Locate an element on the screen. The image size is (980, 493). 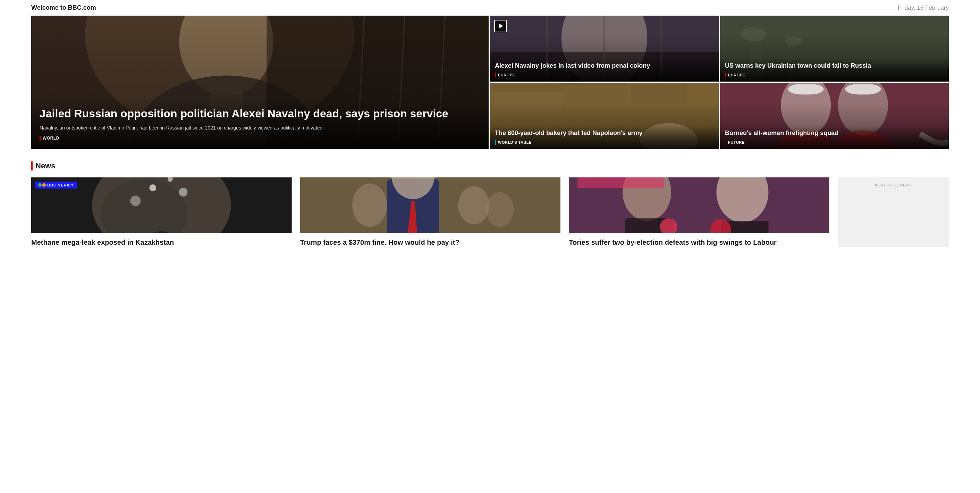
news-card-tories-title: Tories suffer two by-election defeats wi… is located at coordinates (699, 242).